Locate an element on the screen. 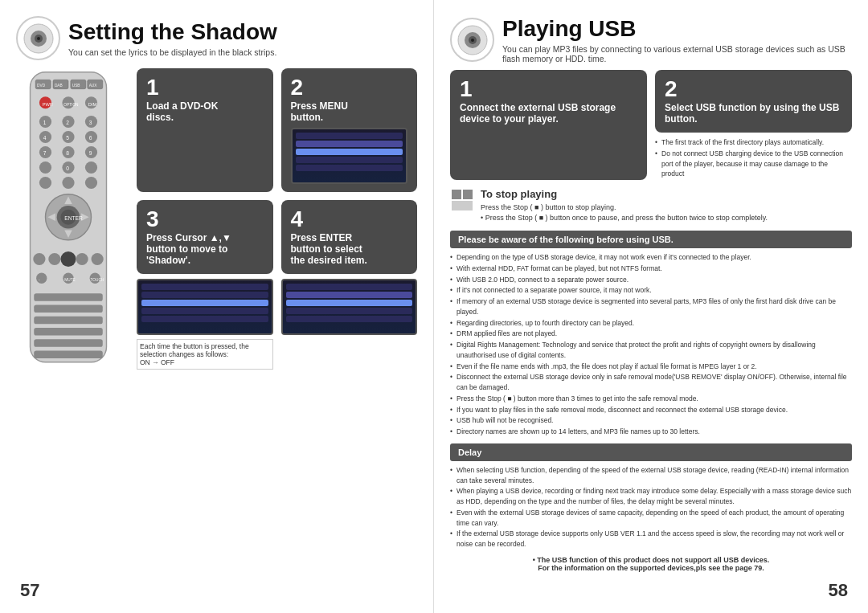 The width and height of the screenshot is (868, 613). step2-note-1: The first track of the first directory p… is located at coordinates (754, 143).